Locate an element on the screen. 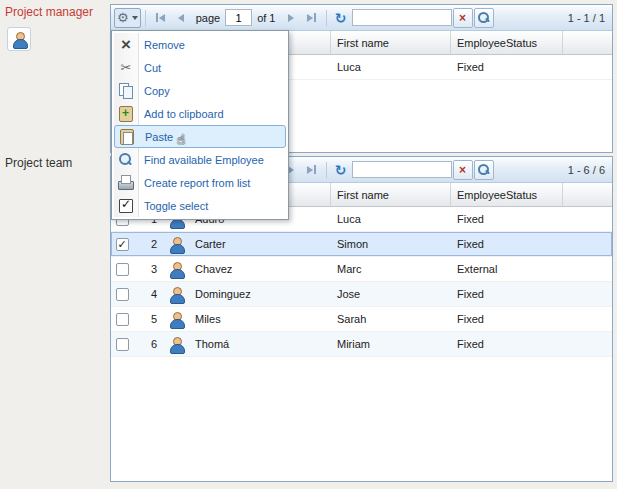 This screenshot has height=489, width=617. menu-item-label: Copy is located at coordinates (157, 91).